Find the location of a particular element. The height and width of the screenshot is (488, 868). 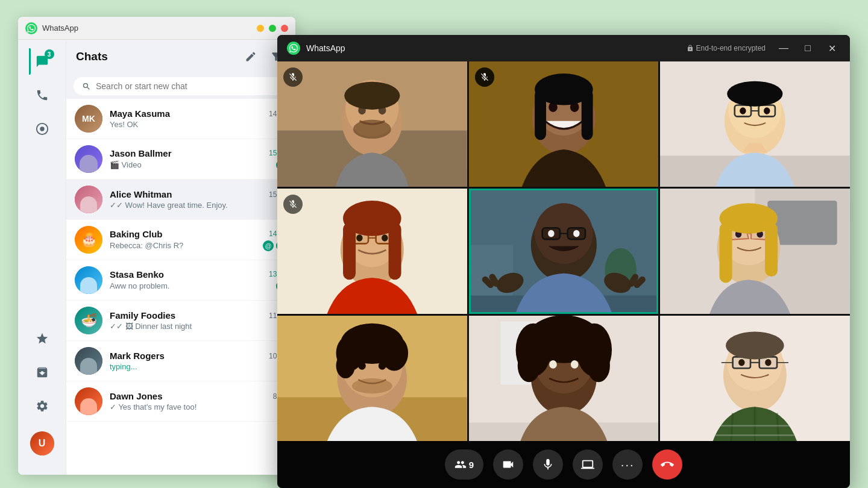

end-call-btn is located at coordinates (667, 465).